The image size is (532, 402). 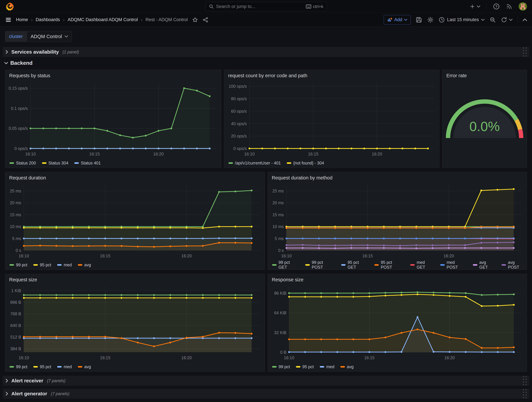 What do you see at coordinates (113, 75) in the screenshot?
I see `panel-title: Requests by status` at bounding box center [113, 75].